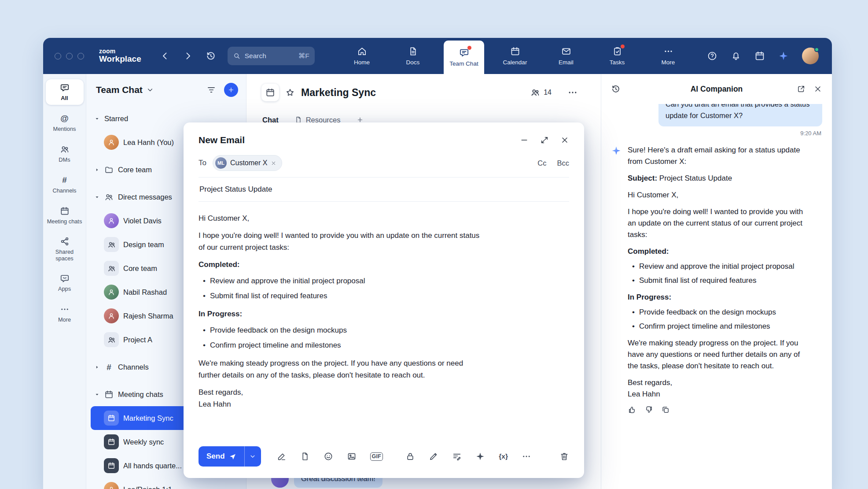  Describe the element at coordinates (81, 56) in the screenshot. I see `fullscreen-window-button` at that location.